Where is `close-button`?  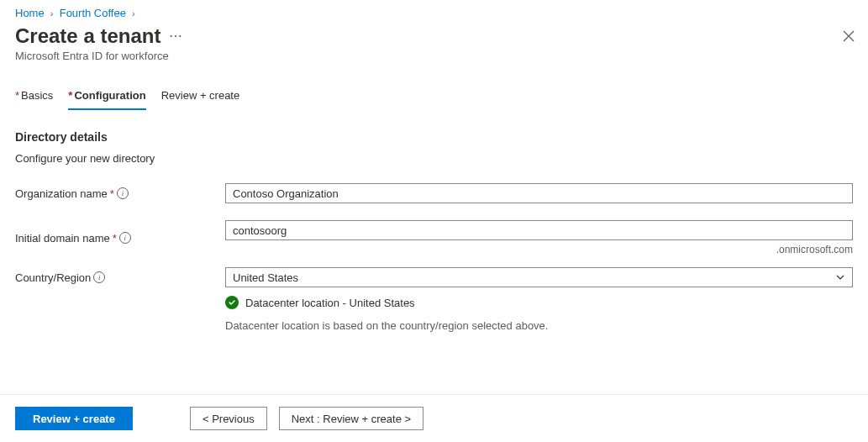 close-button is located at coordinates (849, 36).